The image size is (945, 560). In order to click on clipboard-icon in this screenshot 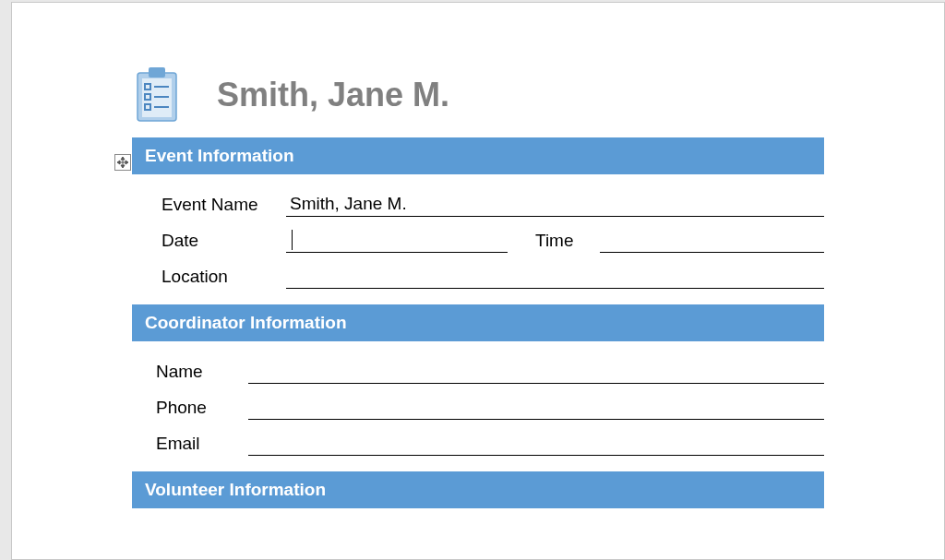, I will do `click(157, 95)`.